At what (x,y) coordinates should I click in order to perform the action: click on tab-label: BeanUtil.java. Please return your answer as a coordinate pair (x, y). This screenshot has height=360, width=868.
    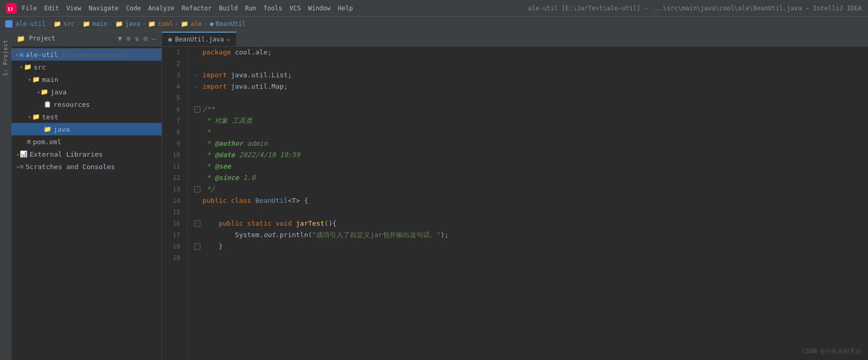
    Looking at the image, I should click on (199, 39).